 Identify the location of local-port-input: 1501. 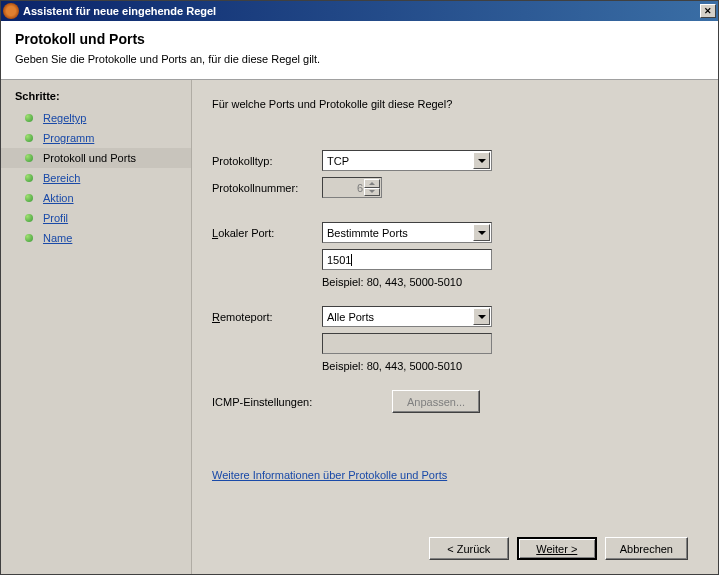
(407, 260).